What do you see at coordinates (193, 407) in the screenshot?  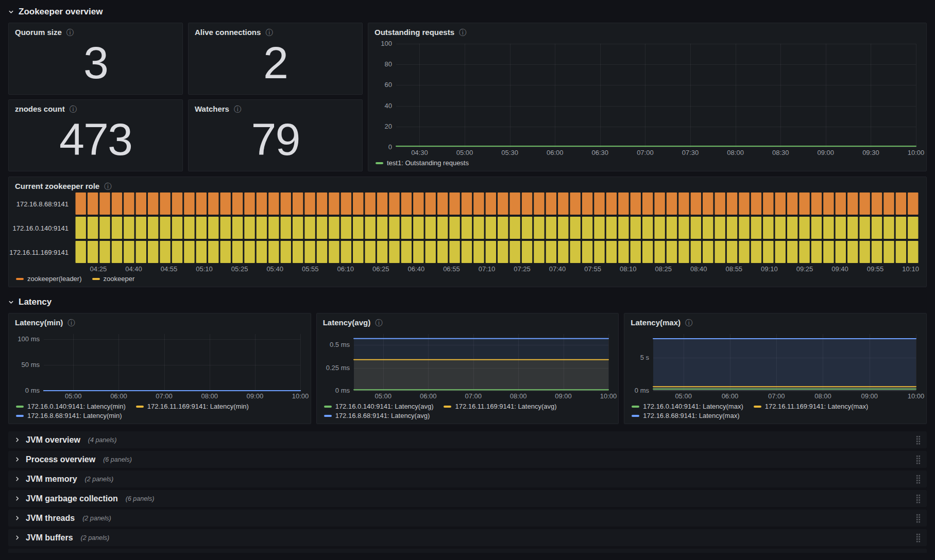 I see `legend-item: 172.16.11.169:9141: Latency(min)` at bounding box center [193, 407].